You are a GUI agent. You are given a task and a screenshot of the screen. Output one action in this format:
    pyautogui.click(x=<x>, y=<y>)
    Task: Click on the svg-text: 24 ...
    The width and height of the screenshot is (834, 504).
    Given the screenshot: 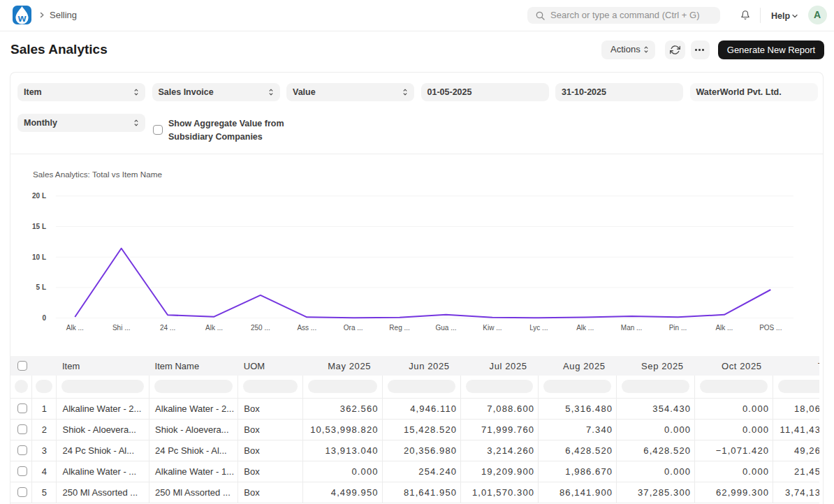 What is the action you would take?
    pyautogui.click(x=168, y=328)
    